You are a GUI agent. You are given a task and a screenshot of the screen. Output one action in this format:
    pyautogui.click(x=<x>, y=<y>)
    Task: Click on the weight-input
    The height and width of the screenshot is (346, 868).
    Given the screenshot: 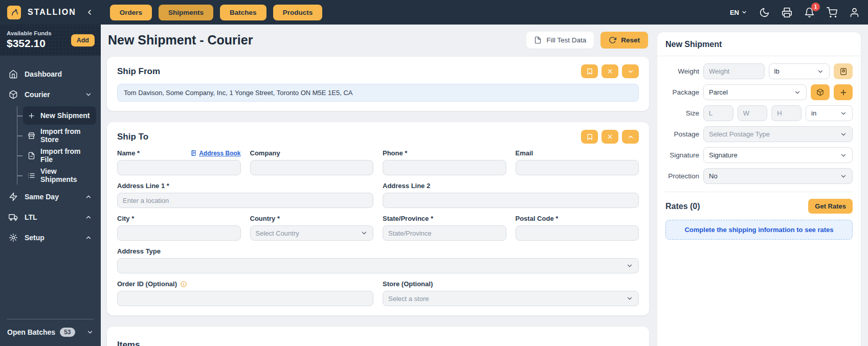 What is the action you would take?
    pyautogui.click(x=734, y=72)
    